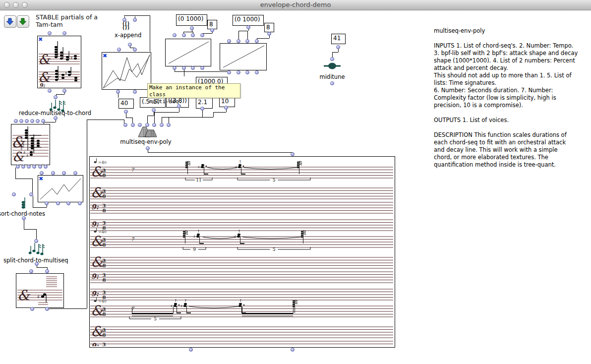 This screenshot has width=591, height=364. What do you see at coordinates (40, 291) in the screenshot?
I see `chord-editor-box: & ♯` at bounding box center [40, 291].